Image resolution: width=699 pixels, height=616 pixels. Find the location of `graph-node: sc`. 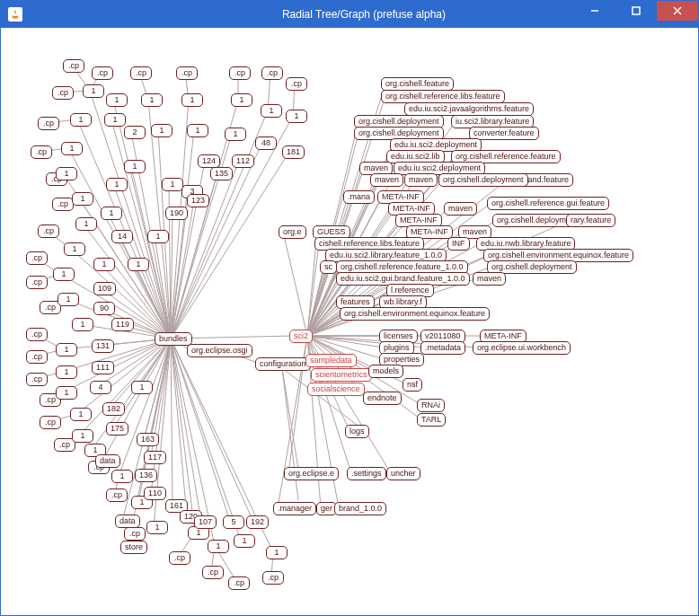

graph-node: sc is located at coordinates (329, 268).